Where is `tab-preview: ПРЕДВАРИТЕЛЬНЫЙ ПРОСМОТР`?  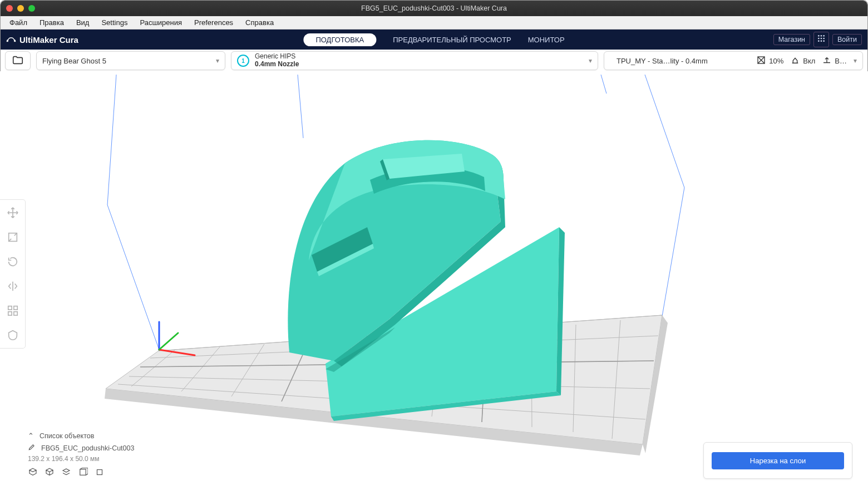 tab-preview: ПРЕДВАРИТЕЛЬНЫЙ ПРОСМОТР is located at coordinates (452, 40).